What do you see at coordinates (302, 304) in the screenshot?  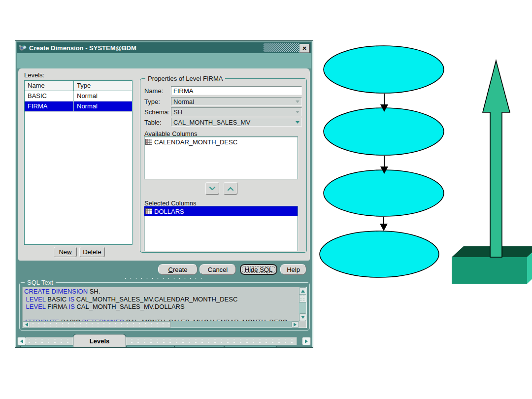 I see `sql-vertical-scrollbar` at bounding box center [302, 304].